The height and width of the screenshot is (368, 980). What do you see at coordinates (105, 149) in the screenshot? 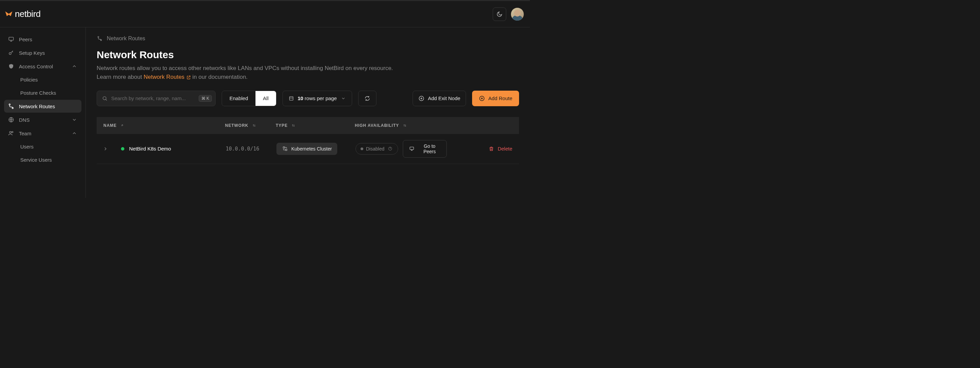
I see `expand-row` at bounding box center [105, 149].